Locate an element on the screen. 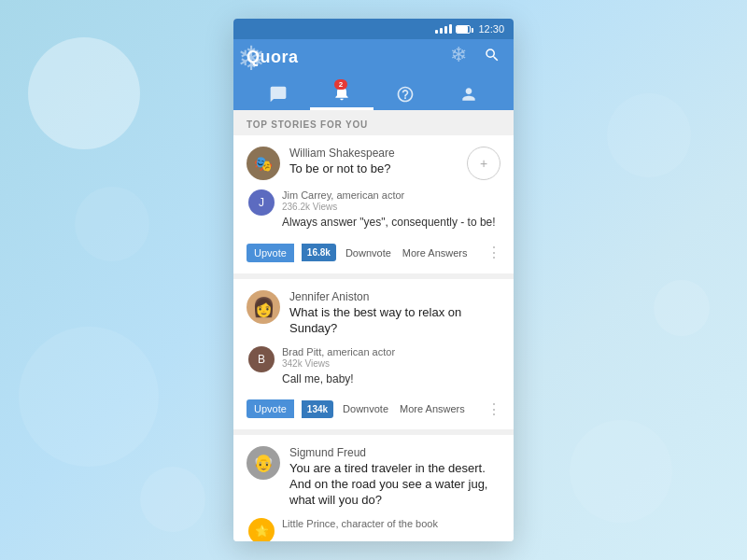 The width and height of the screenshot is (747, 560). answer-row-3: 🌟 Little Prince, character of the book is located at coordinates (374, 530).